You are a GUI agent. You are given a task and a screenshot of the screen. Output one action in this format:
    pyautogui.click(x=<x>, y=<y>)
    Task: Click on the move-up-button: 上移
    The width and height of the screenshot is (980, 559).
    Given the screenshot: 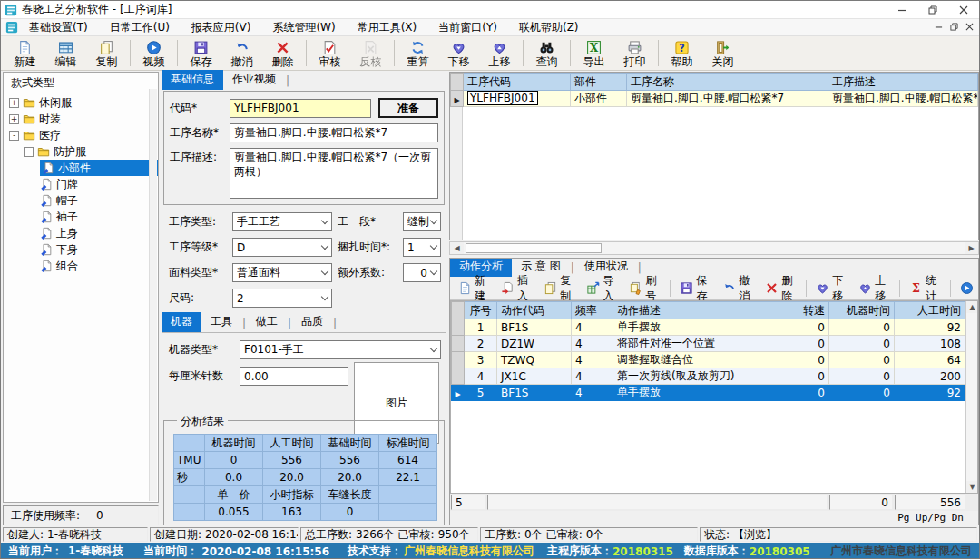 What is the action you would take?
    pyautogui.click(x=499, y=53)
    